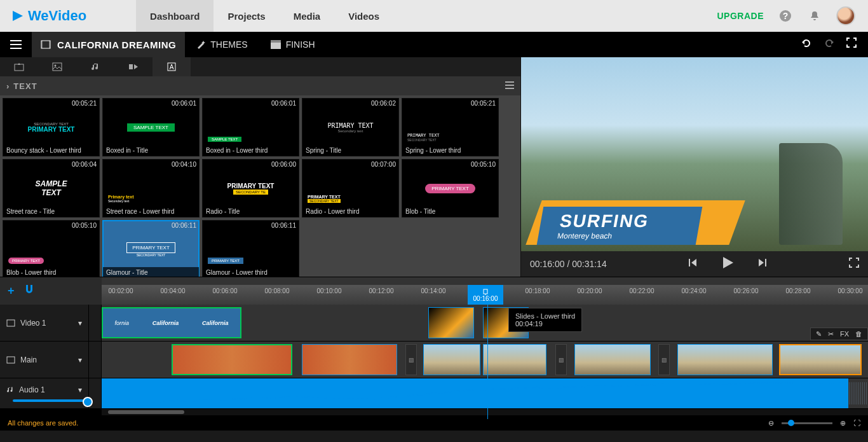 This screenshot has width=868, height=442. Describe the element at coordinates (859, 334) in the screenshot. I see `trash-icon: 🗑` at that location.